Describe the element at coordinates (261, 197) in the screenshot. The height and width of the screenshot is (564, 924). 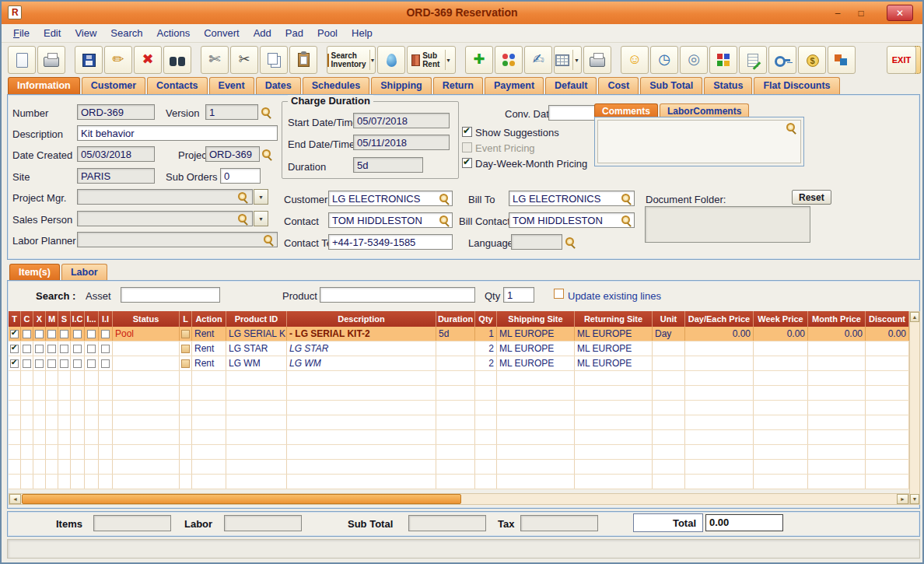
I see `project-mgr-dropdown-button: ▼` at that location.